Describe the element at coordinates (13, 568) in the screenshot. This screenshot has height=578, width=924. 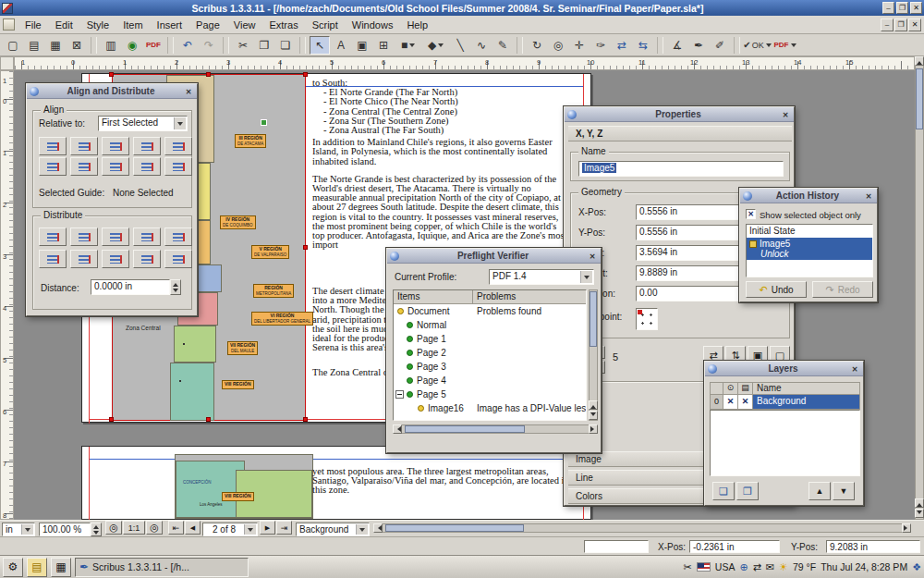
I see `app-launcher-button: ⚙` at that location.